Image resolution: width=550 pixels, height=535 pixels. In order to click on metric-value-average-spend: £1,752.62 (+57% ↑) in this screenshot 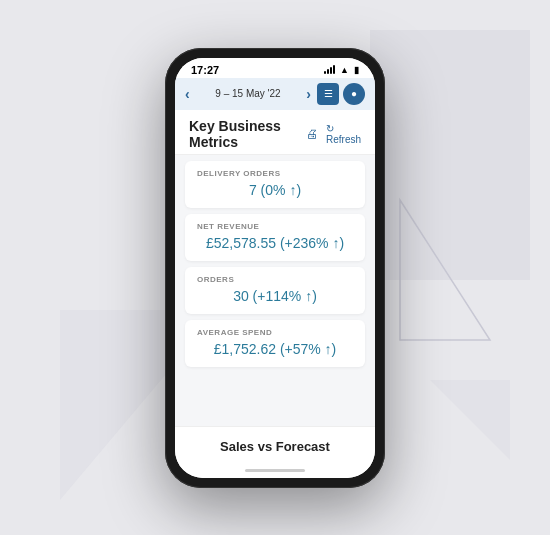, I will do `click(275, 349)`.